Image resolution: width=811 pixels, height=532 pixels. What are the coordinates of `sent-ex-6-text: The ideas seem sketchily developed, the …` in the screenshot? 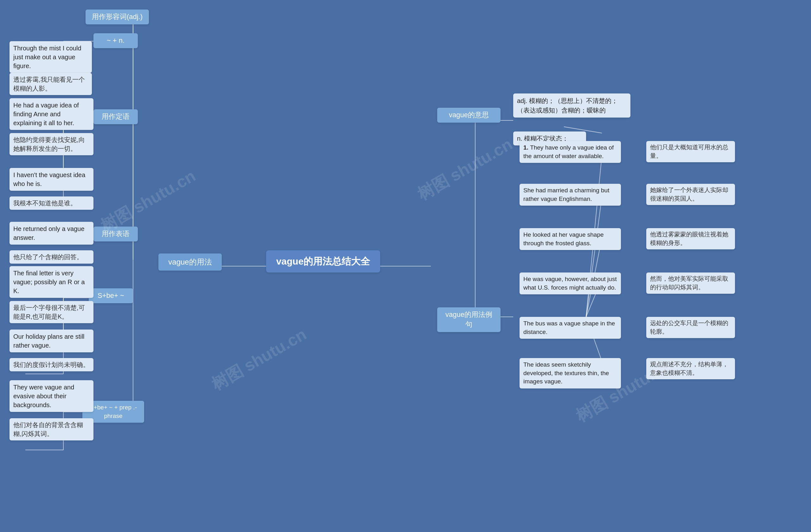 It's located at (566, 373).